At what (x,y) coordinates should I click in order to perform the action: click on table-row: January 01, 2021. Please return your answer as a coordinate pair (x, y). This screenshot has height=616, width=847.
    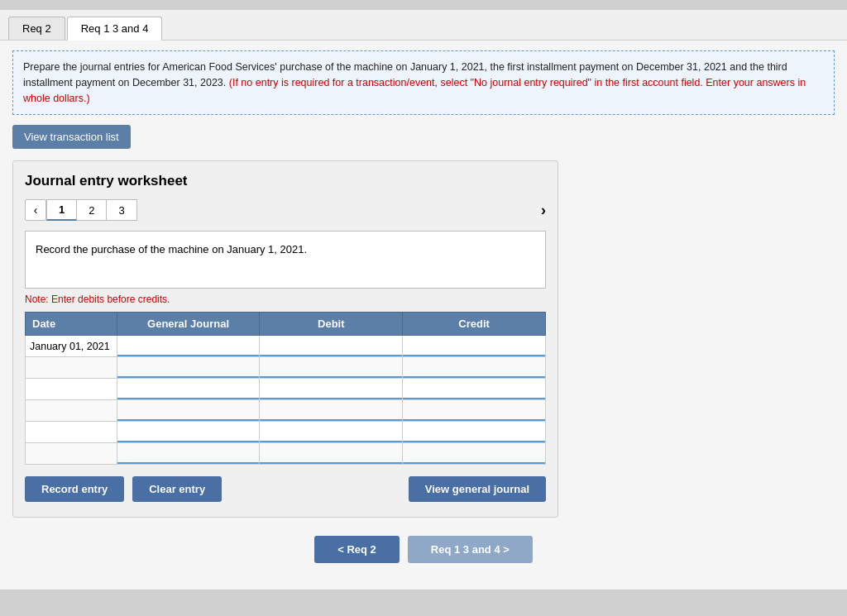
    Looking at the image, I should click on (286, 346).